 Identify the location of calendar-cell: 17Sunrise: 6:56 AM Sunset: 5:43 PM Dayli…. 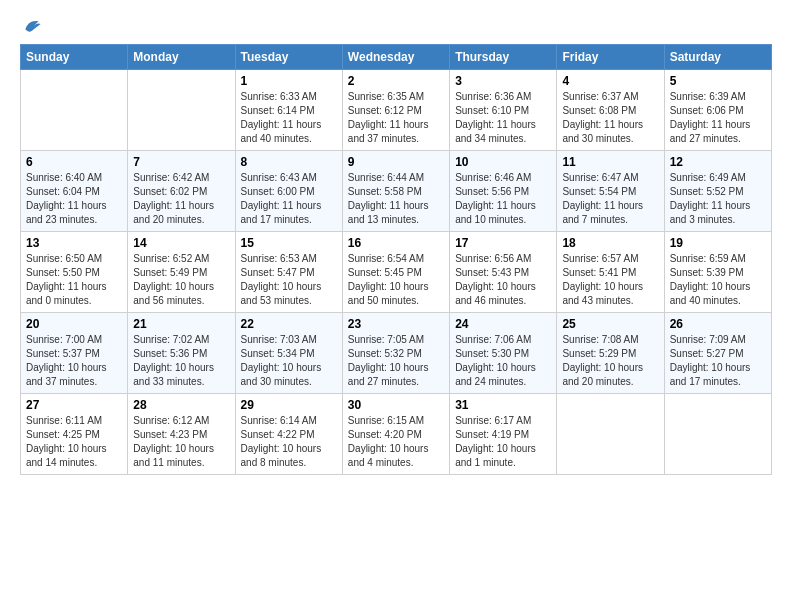
(504, 272).